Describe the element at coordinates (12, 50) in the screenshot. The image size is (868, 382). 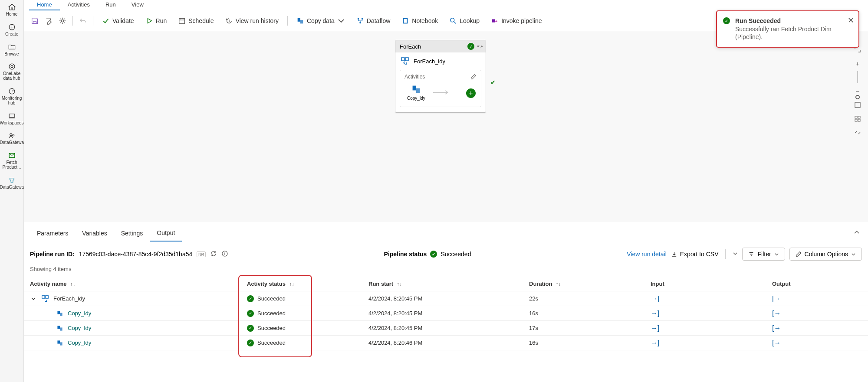
I see `nav-browse: Browse` at that location.